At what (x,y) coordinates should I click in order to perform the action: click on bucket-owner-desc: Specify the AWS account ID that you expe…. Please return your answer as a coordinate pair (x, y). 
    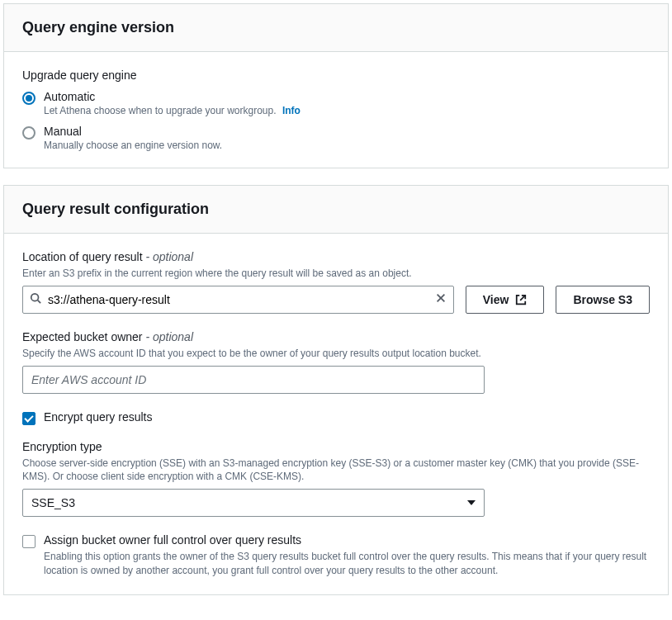
    Looking at the image, I should click on (336, 353).